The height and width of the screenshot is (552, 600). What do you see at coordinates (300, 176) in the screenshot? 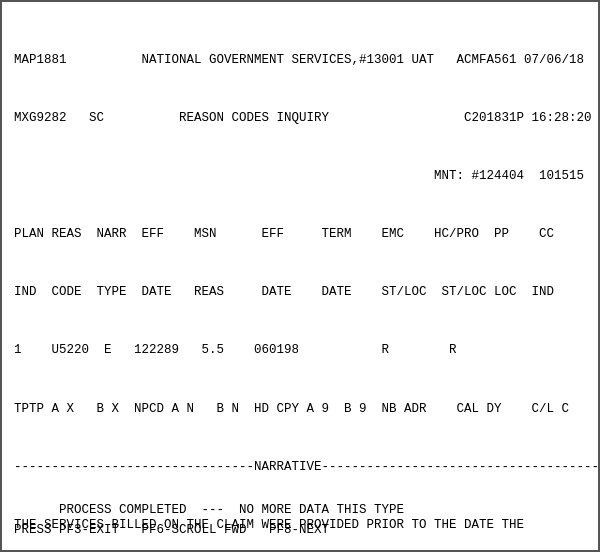
I see `line-3: MNT: #124404 101515` at bounding box center [300, 176].